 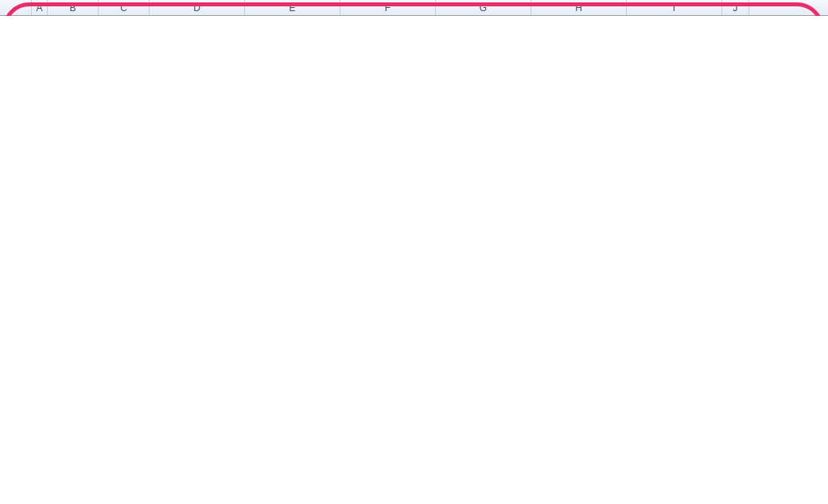 What do you see at coordinates (414, 8) in the screenshot?
I see `spreadsheet: A B C D E F G H I J 1 2 3 4 6 7 26 27 28…` at bounding box center [414, 8].